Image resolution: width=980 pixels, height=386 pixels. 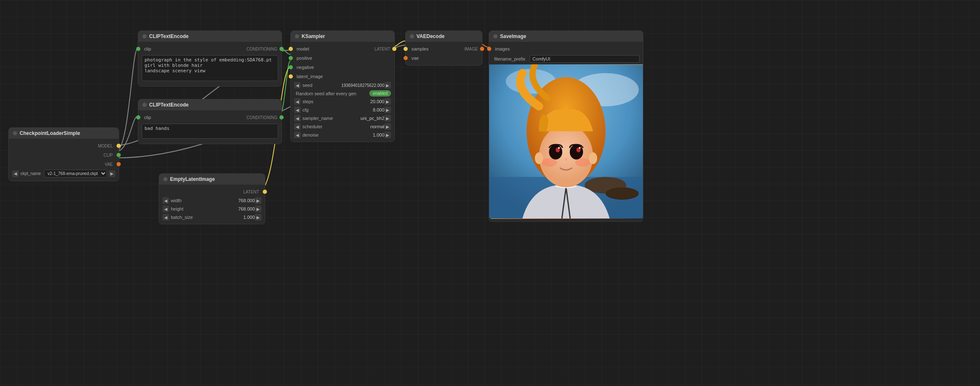 I want to click on width-param-value: 768.000, so click(x=242, y=201).